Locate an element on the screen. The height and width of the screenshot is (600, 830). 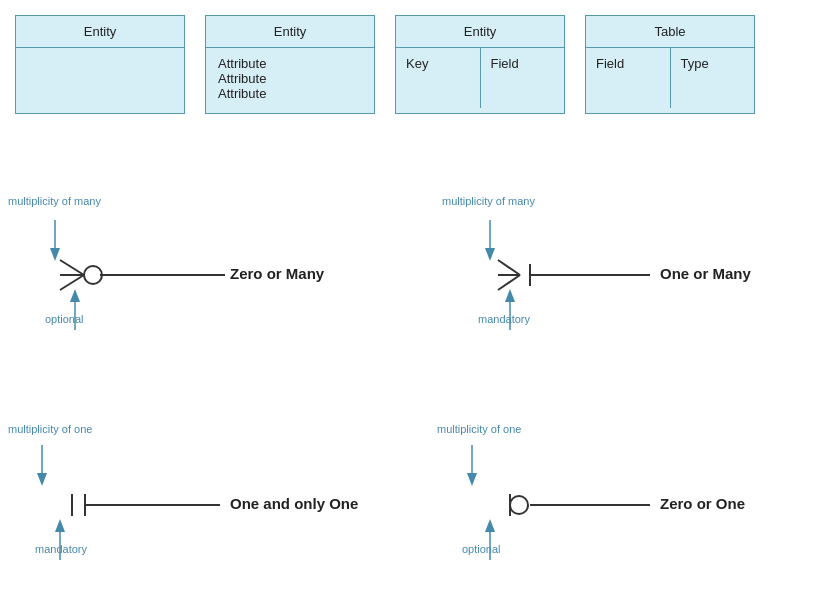
label-mandatory-1: mandatory is located at coordinates (504, 319).